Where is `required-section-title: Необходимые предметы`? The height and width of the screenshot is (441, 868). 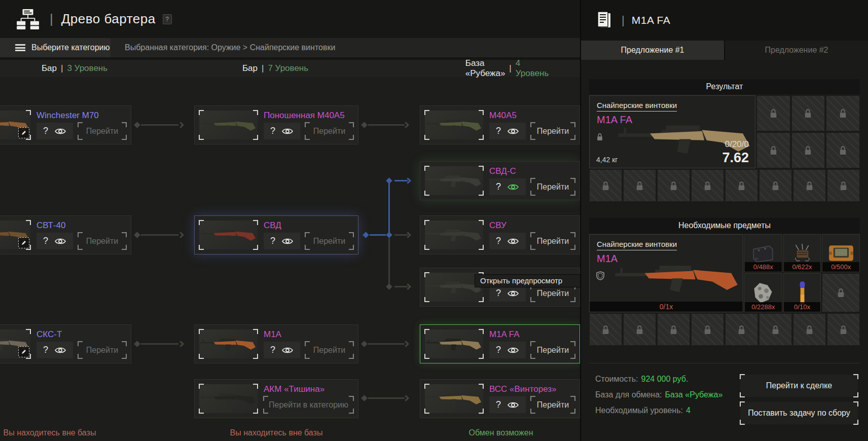 required-section-title: Необходимые предметы is located at coordinates (725, 226).